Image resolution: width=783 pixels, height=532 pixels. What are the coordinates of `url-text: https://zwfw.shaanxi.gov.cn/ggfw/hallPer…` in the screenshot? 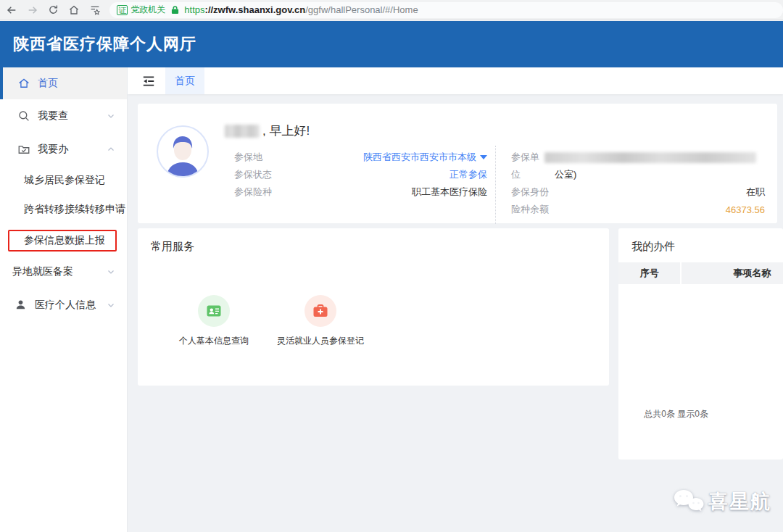 It's located at (301, 10).